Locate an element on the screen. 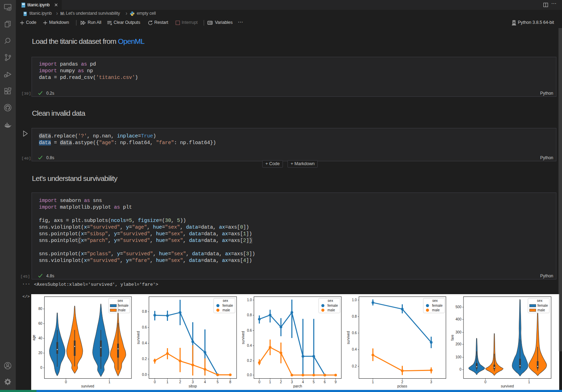  svg-text: age is located at coordinates (34, 337).